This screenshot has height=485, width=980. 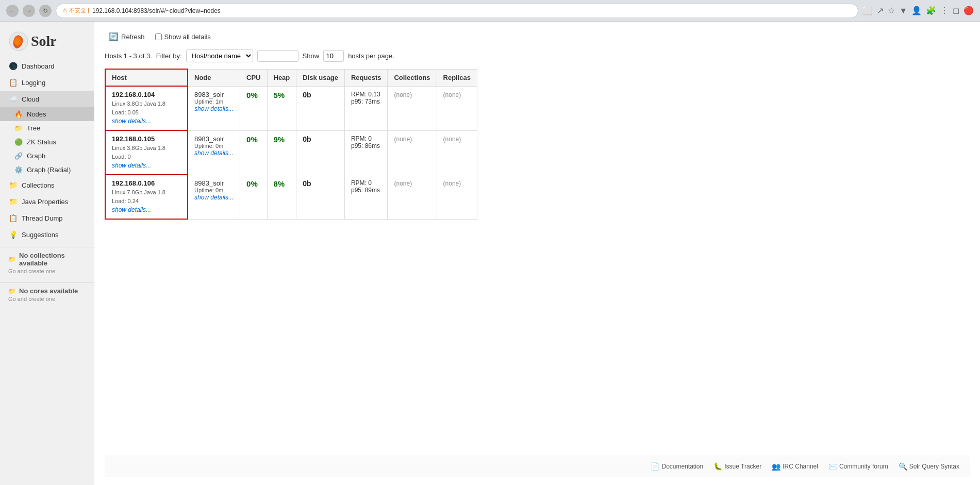 What do you see at coordinates (47, 128) in the screenshot?
I see `sidebar-item-tree: 📁 Tree` at bounding box center [47, 128].